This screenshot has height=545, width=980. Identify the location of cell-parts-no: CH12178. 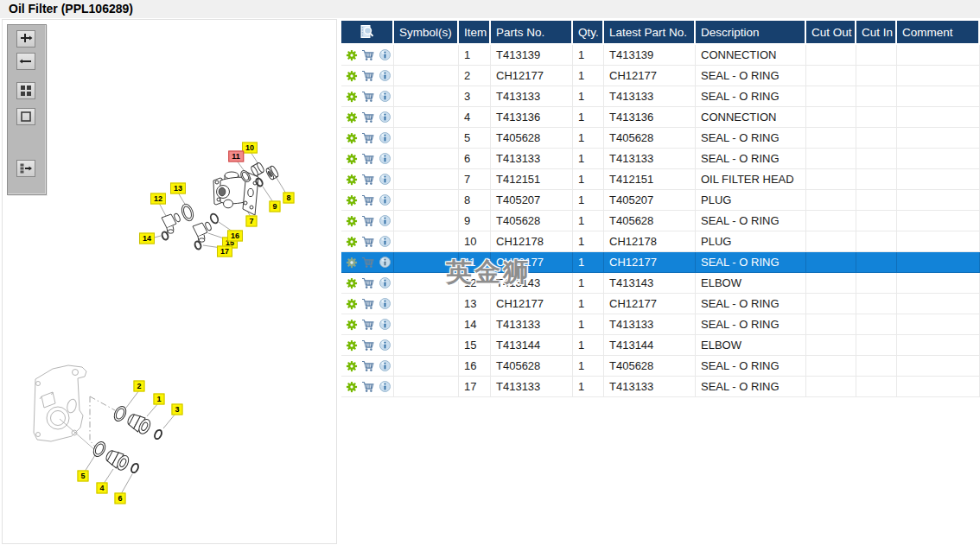
(532, 242).